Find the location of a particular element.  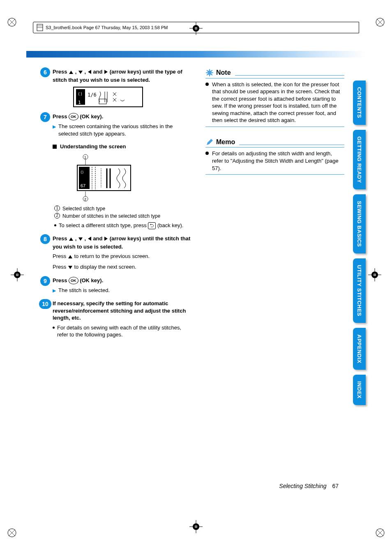

svg-text: 1/6 is located at coordinates (92, 95).